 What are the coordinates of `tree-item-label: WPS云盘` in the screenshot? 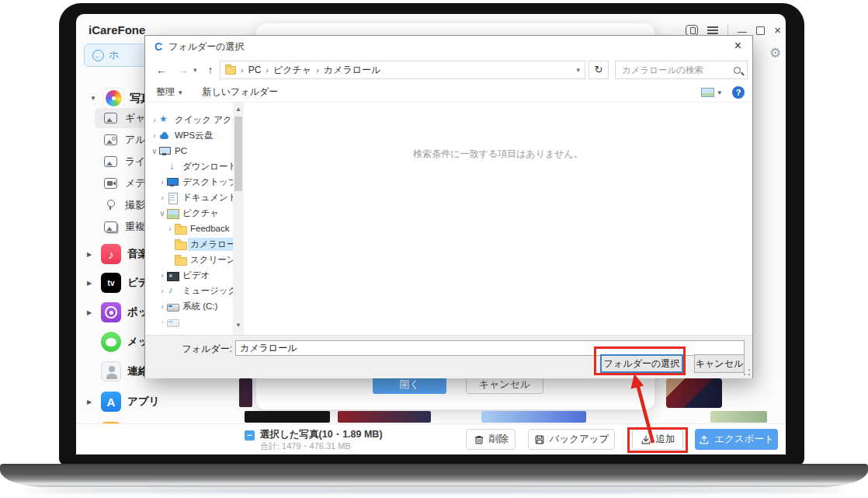 It's located at (194, 135).